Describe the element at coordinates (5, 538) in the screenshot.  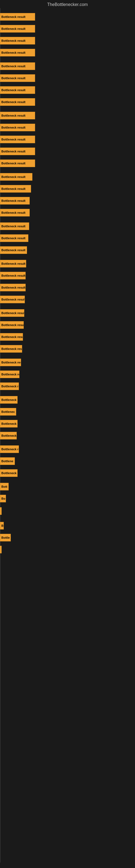
I see `bar-label: Bottle` at that location.